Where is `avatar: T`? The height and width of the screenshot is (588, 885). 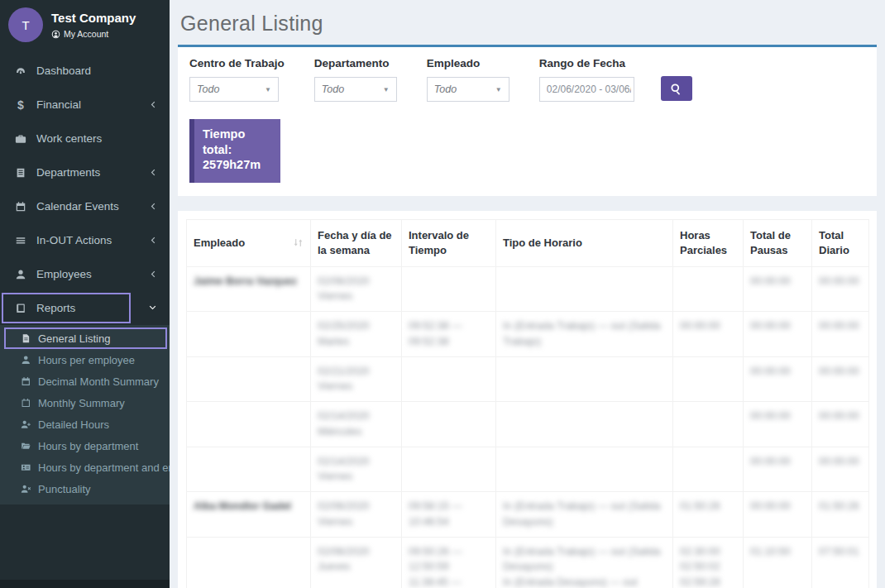
avatar: T is located at coordinates (26, 25).